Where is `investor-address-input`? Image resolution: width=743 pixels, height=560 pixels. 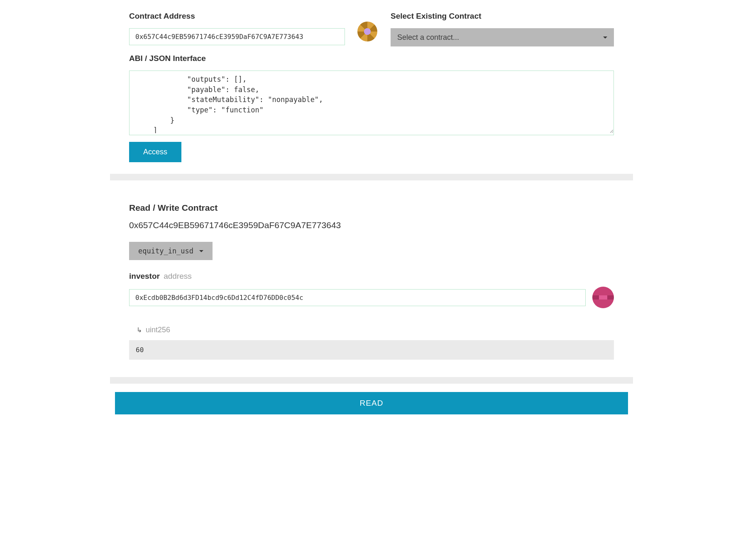
investor-address-input is located at coordinates (357, 298).